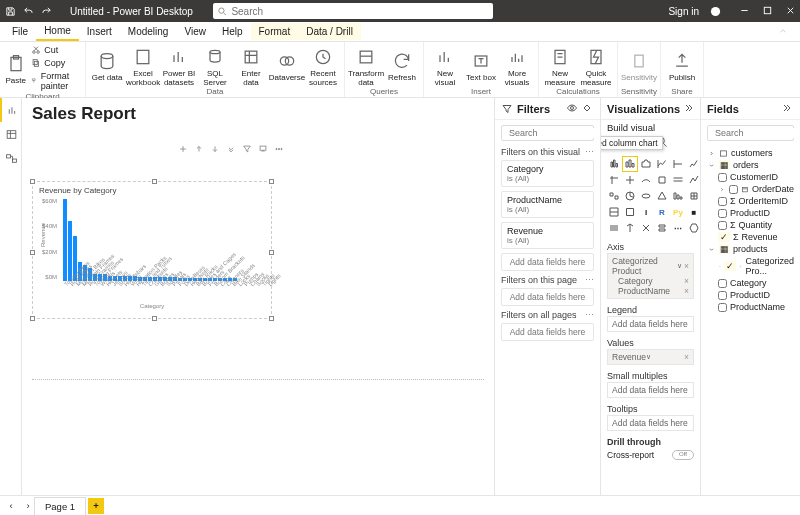 This screenshot has width=800, height=515. I want to click on table-orders: ▦orders, so click(750, 165).